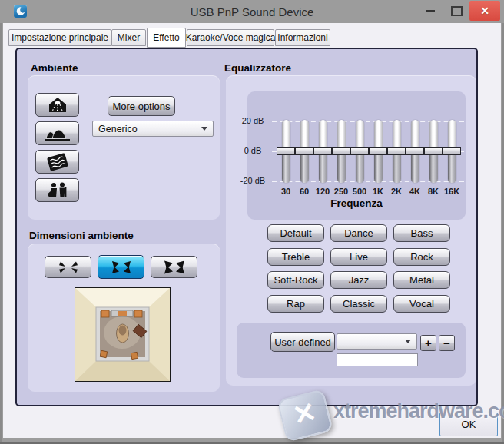 Image resolution: width=504 pixels, height=444 pixels. What do you see at coordinates (429, 343) in the screenshot?
I see `add-preset-button: +` at bounding box center [429, 343].